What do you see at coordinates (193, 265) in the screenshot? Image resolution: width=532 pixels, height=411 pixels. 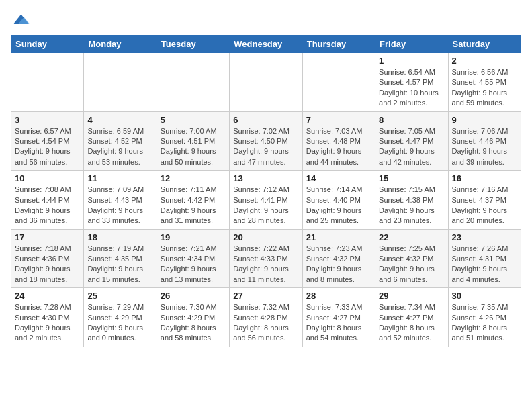 I see `day-info: Sunrise: 7:21 AM Sunset: 4:34 PM Dayligh…` at bounding box center [193, 265].